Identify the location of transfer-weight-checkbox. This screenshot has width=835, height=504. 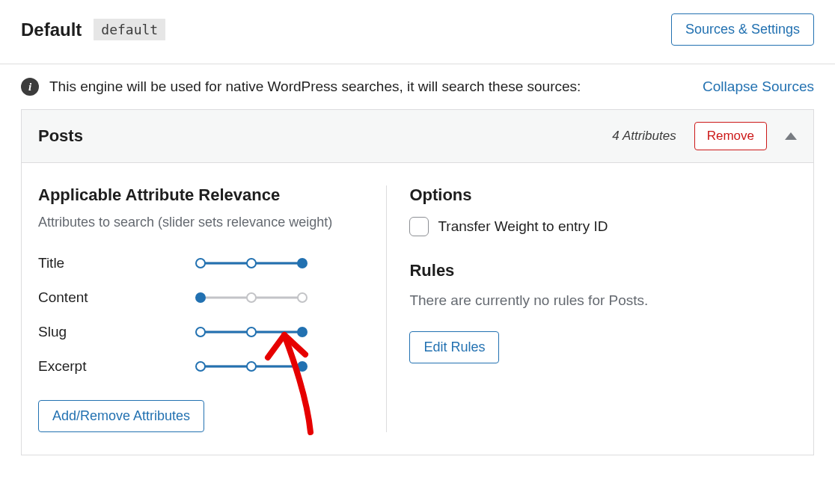
(419, 227).